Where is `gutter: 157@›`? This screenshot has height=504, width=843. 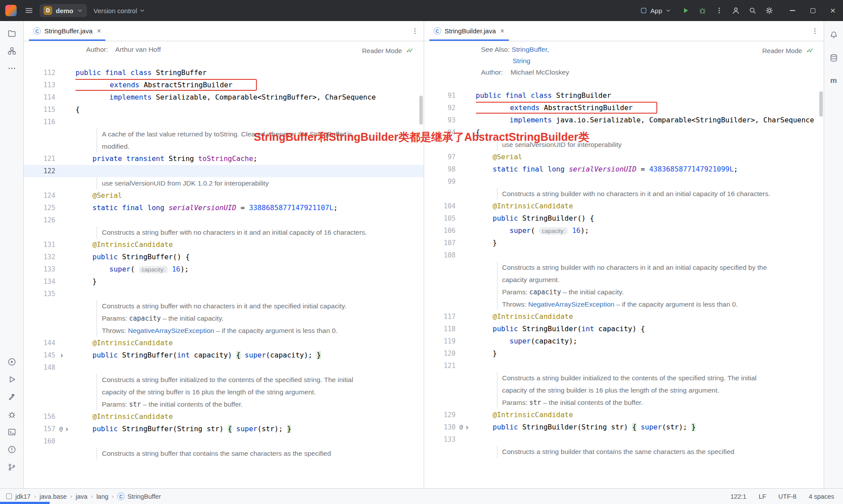
gutter: 157@› is located at coordinates (50, 429).